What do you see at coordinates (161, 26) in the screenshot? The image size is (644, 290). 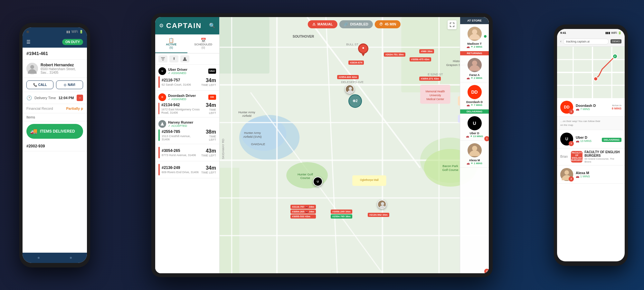 I see `gear-icon: ⚙` at bounding box center [161, 26].